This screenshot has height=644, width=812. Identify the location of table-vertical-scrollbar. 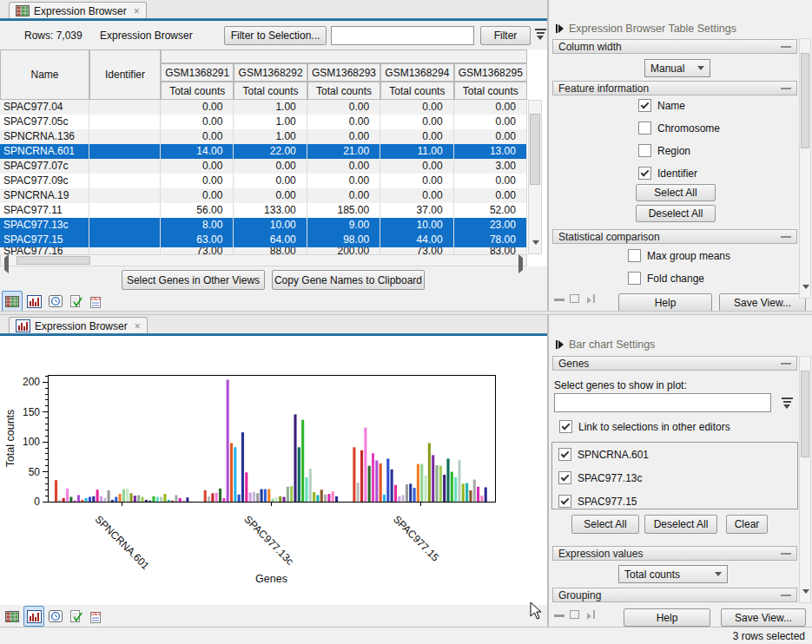
(535, 177).